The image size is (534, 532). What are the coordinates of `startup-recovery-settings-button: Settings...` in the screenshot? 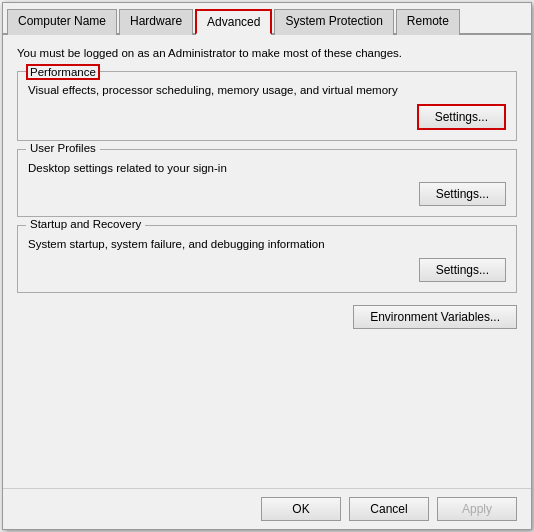 It's located at (462, 270).